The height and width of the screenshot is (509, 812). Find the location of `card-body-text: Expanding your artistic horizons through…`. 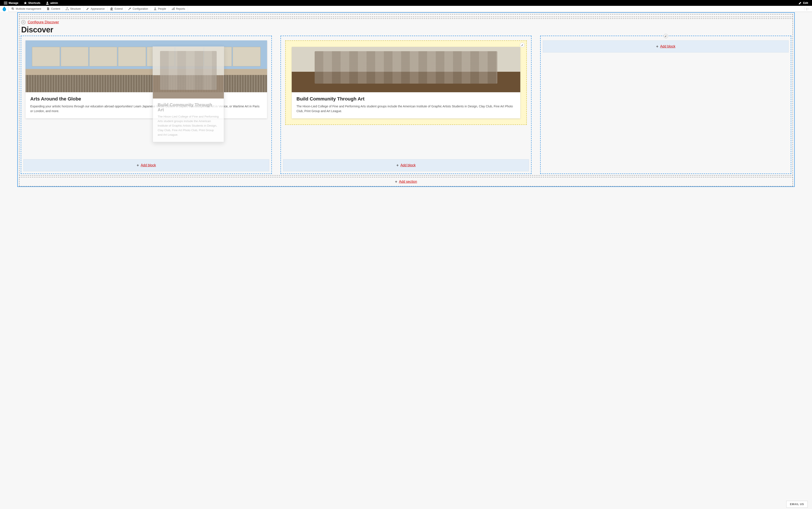

card-body-text: Expanding your artistic horizons through… is located at coordinates (146, 109).